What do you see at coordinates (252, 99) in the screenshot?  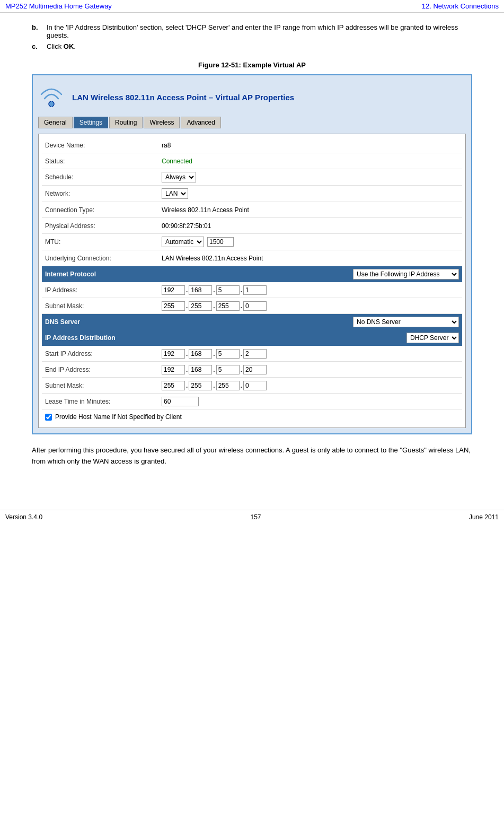 I see `dialog-header: LAN Wireless 802.11n Access Point – Virt…` at bounding box center [252, 99].